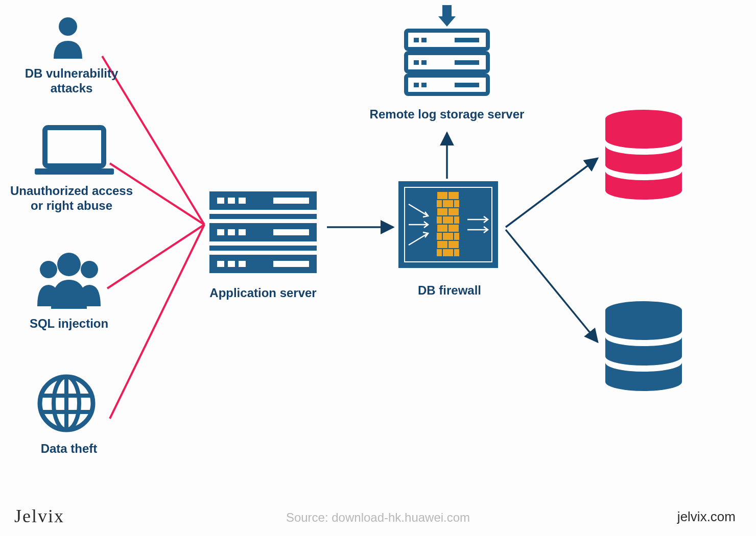  What do you see at coordinates (644, 346) in the screenshot?
I see `database-bottom-icon` at bounding box center [644, 346].